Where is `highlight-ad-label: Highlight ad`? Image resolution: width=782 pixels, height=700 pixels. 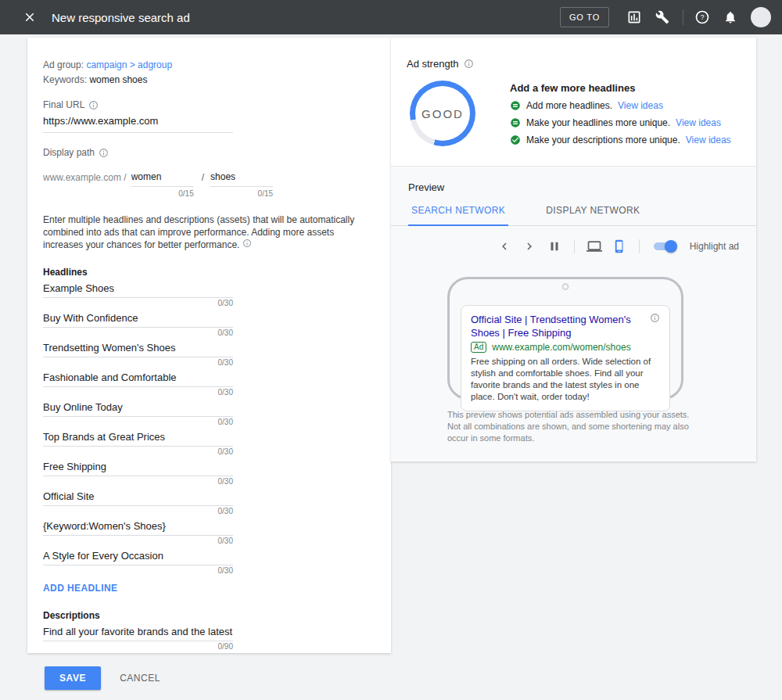
highlight-ad-label: Highlight ad is located at coordinates (715, 246).